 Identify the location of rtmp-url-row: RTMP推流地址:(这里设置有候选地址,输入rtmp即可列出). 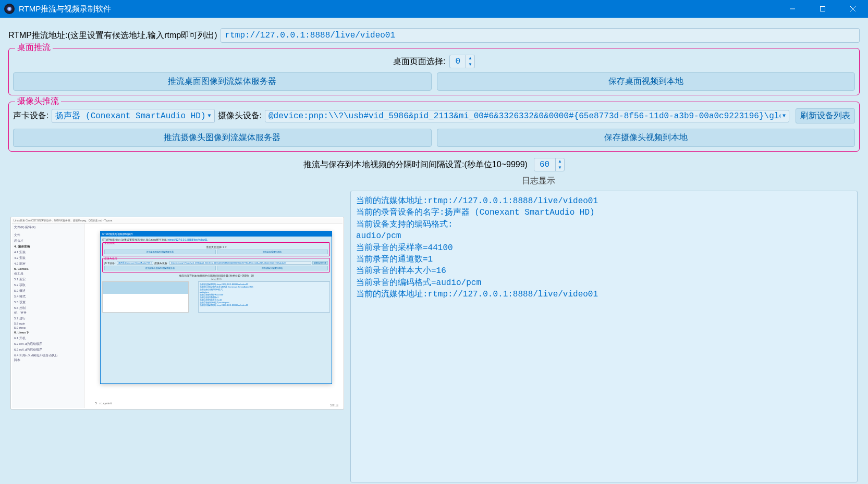
(434, 35).